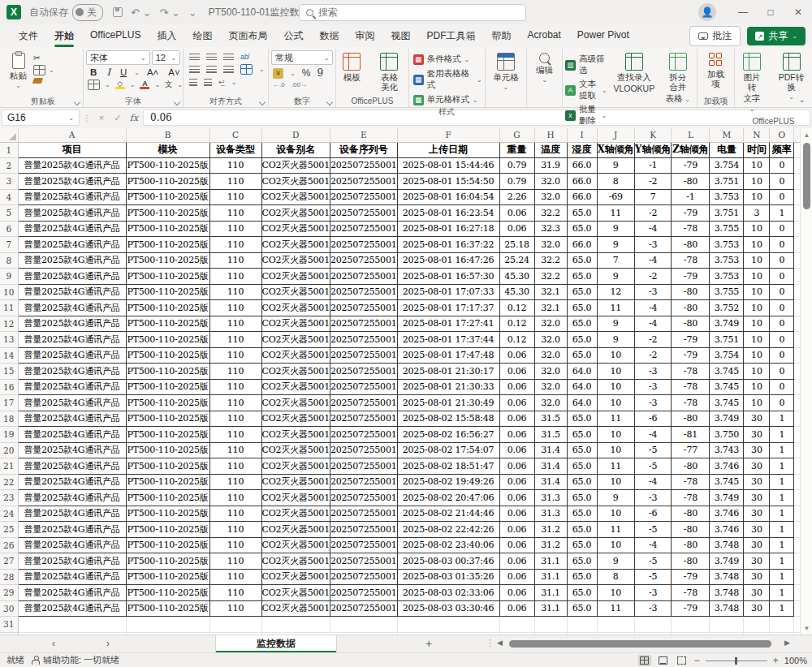  What do you see at coordinates (690, 149) in the screenshot?
I see `cell-L1: Z轴倾角` at bounding box center [690, 149].